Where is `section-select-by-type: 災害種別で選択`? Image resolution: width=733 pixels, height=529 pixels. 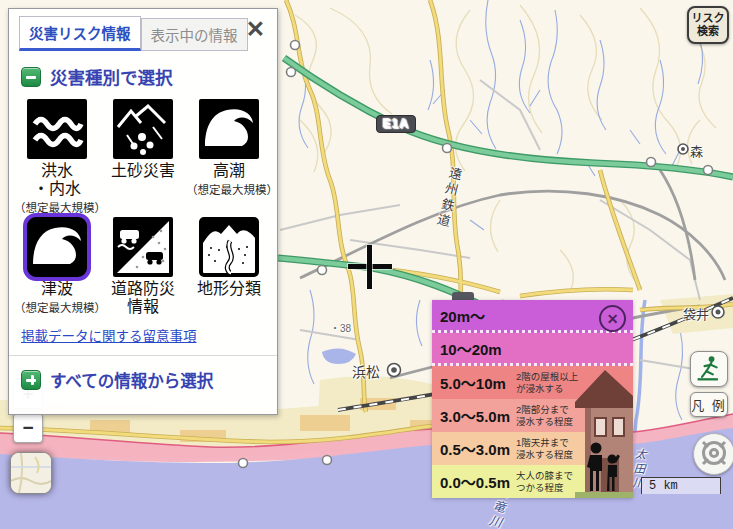
section-select-by-type: 災害種別で選択 is located at coordinates (149, 76).